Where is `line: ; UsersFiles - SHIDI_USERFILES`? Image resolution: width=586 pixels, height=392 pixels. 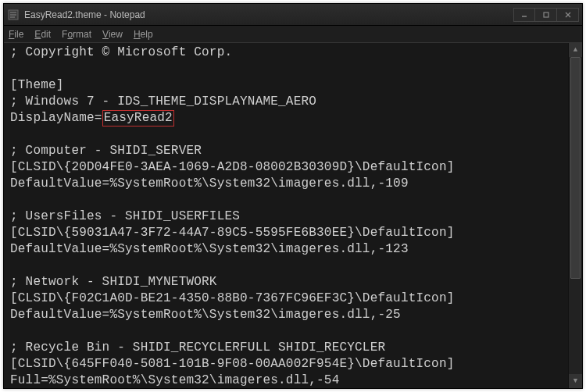 line: ; UsersFiles - SHIDI_USERFILES is located at coordinates (125, 216).